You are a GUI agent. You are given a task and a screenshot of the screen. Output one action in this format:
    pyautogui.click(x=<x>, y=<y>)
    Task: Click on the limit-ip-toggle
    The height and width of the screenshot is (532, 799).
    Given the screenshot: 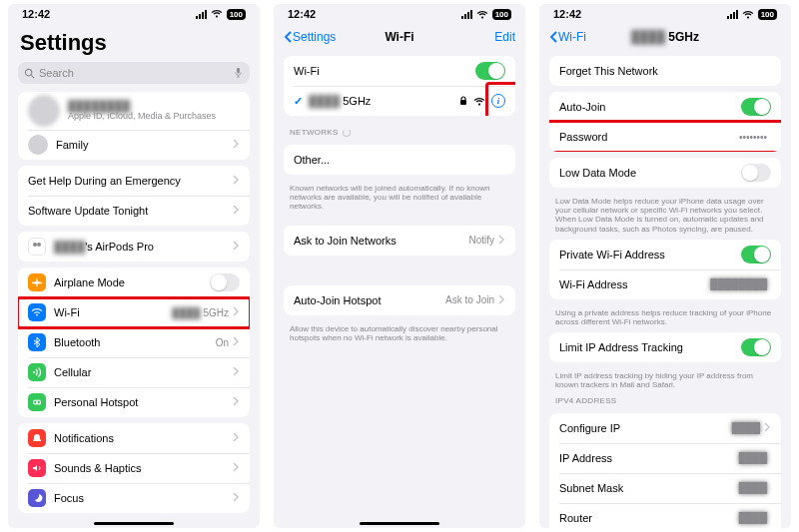 What is the action you would take?
    pyautogui.click(x=756, y=347)
    